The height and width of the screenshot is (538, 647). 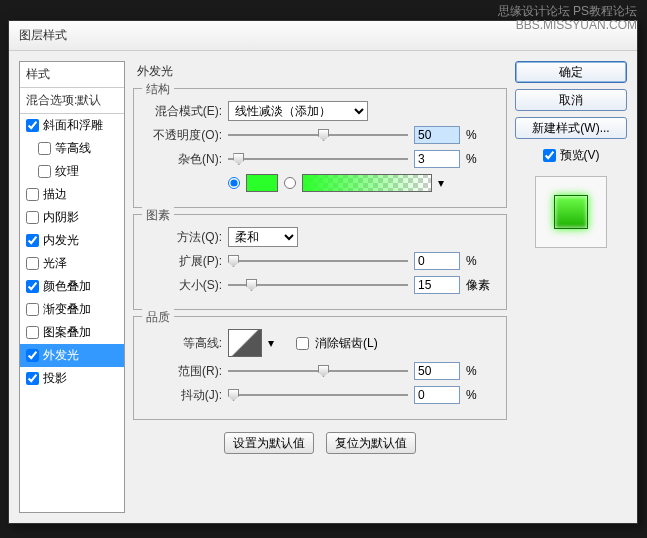 What do you see at coordinates (73, 126) in the screenshot?
I see `style-label: 斜面和浮雕` at bounding box center [73, 126].